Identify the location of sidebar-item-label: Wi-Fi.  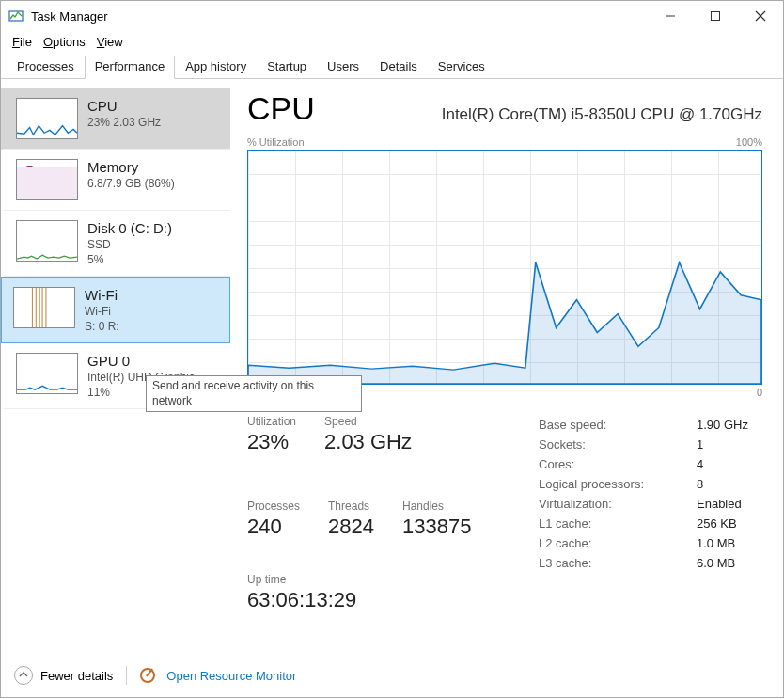
(102, 295).